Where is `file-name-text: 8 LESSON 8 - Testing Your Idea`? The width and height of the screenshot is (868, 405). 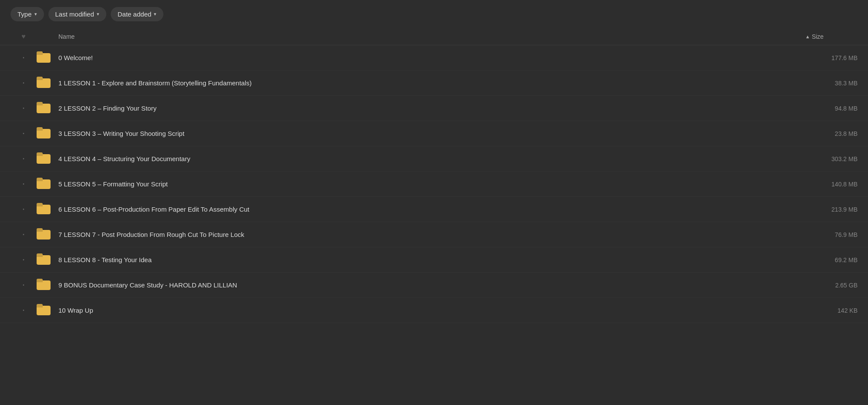
file-name-text: 8 LESSON 8 - Testing Your Idea is located at coordinates (105, 260).